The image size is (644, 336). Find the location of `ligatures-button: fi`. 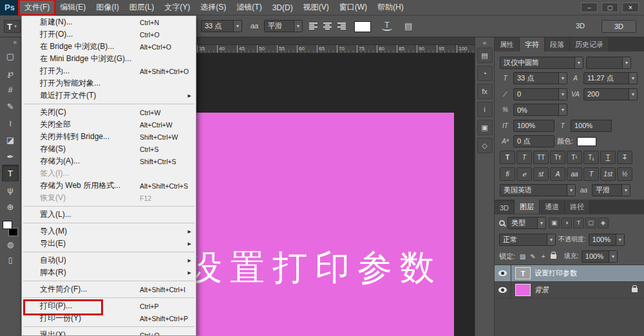

ligatures-button: fi is located at coordinates (507, 174).